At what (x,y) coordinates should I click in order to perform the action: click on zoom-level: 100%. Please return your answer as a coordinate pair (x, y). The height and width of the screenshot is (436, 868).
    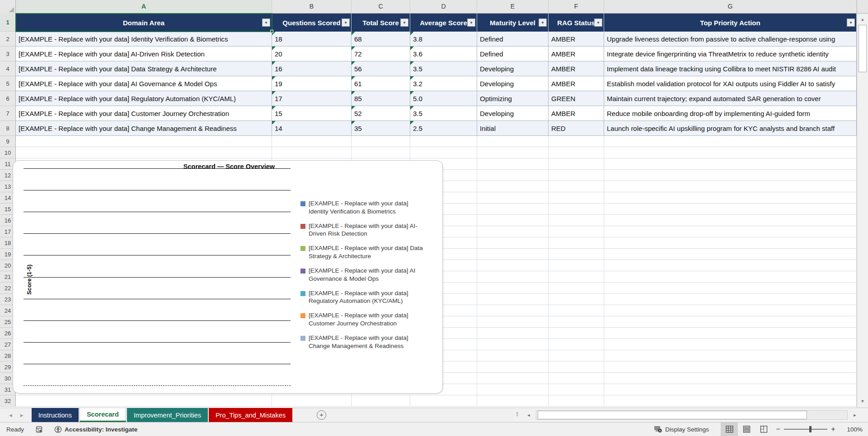
    Looking at the image, I should click on (851, 430).